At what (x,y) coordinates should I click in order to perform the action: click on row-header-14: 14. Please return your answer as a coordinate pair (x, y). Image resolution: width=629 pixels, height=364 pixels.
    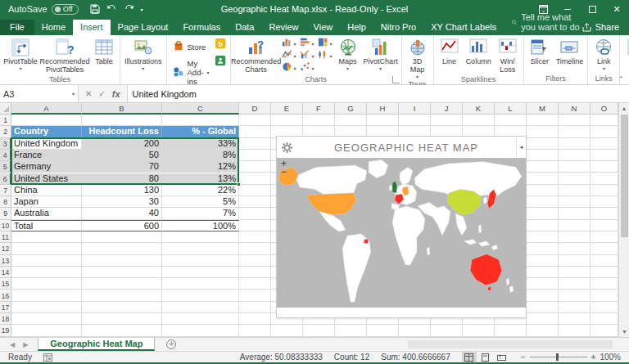
    Looking at the image, I should click on (6, 272).